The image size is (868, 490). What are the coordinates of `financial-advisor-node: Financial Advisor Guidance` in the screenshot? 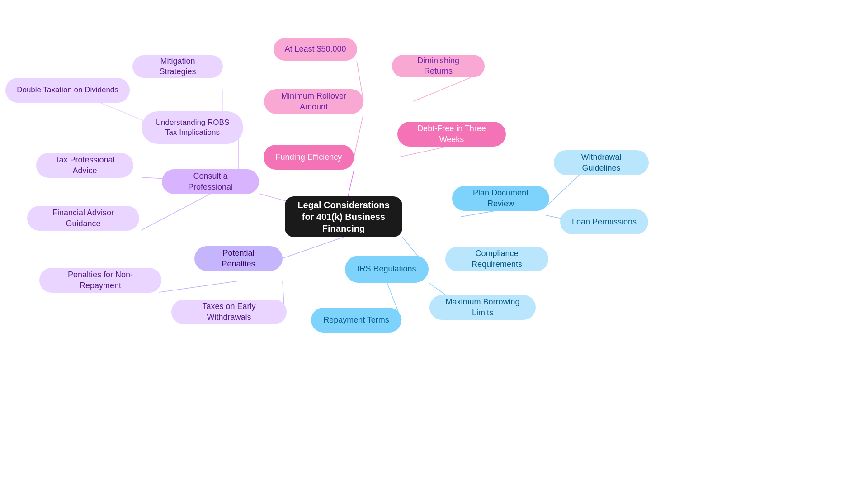 It's located at (83, 218).